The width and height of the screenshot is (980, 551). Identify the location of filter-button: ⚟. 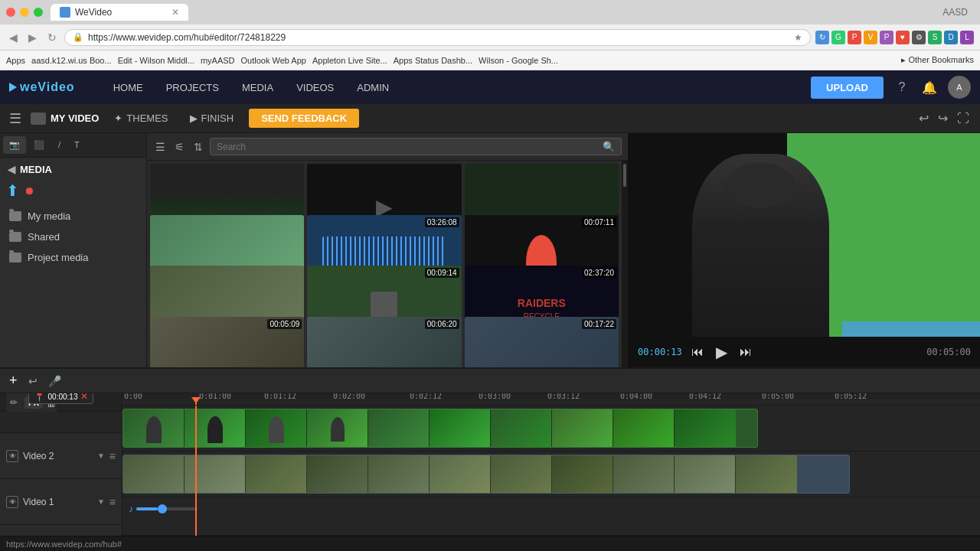
(179, 147).